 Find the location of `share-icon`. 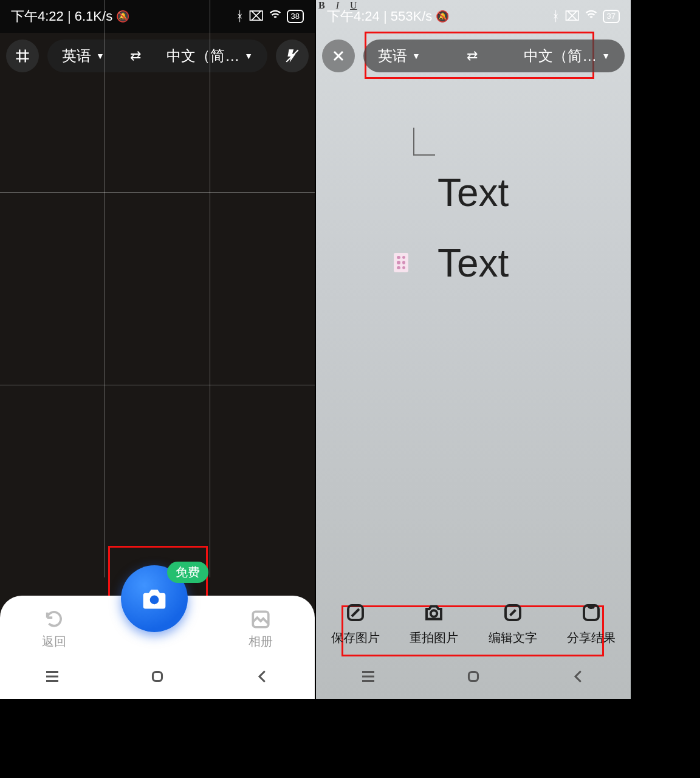

share-icon is located at coordinates (591, 613).